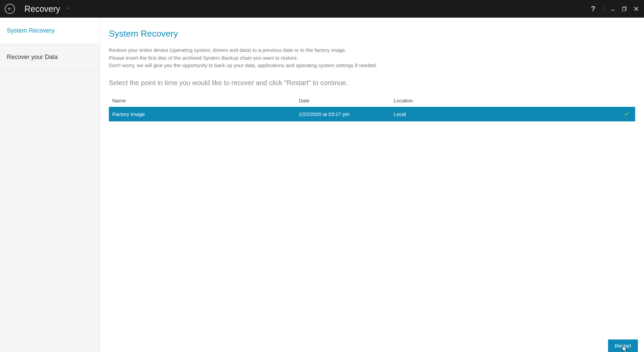 The height and width of the screenshot is (352, 644). Describe the element at coordinates (604, 9) in the screenshot. I see `separator` at that location.